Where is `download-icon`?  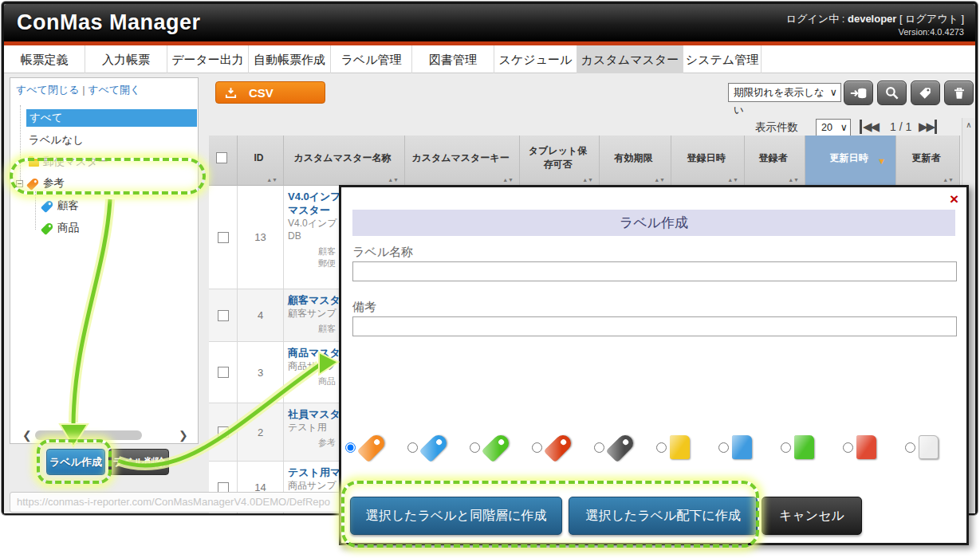 download-icon is located at coordinates (231, 92).